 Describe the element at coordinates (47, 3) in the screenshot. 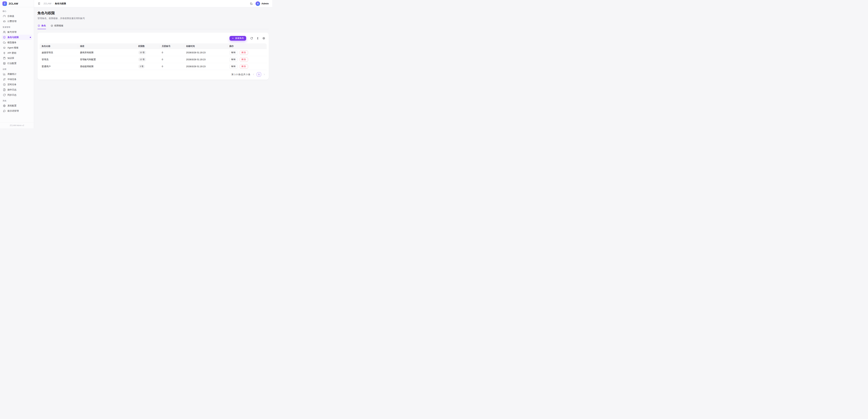

I see `breadcrumb-root: ZCLAW` at that location.